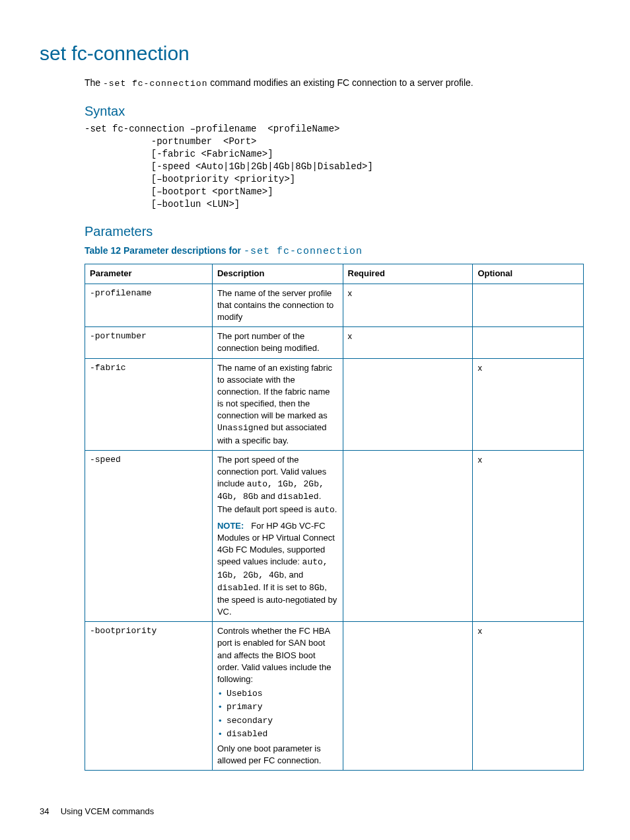 This screenshot has width=630, height=840. Describe the element at coordinates (334, 231) in the screenshot. I see `parameters-heading: Parameters` at that location.